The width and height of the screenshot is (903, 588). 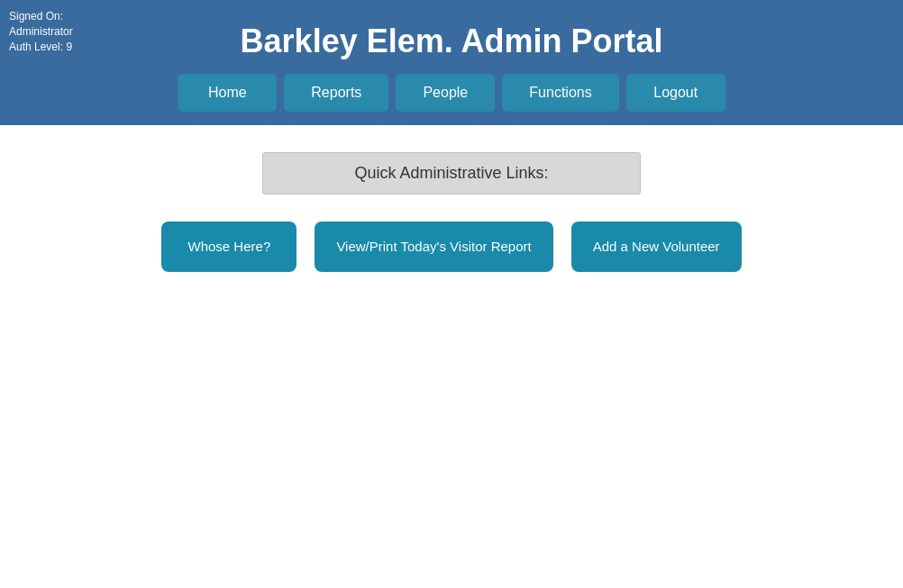 What do you see at coordinates (227, 93) in the screenshot?
I see `nav-home-button: Home` at bounding box center [227, 93].